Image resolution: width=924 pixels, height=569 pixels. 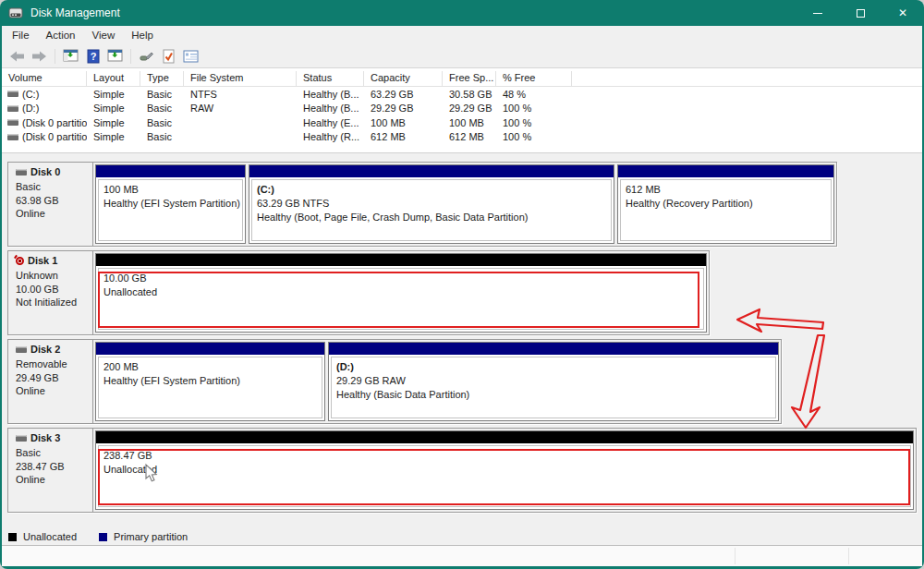 I want to click on column-header-pct-free: % Free, so click(x=534, y=79).